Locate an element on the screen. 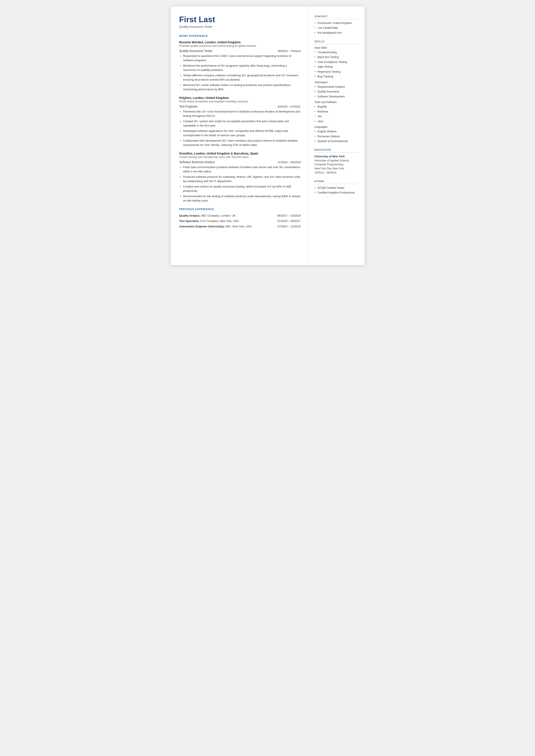  technique-requirements: Requirements Analysis is located at coordinates (337, 87).